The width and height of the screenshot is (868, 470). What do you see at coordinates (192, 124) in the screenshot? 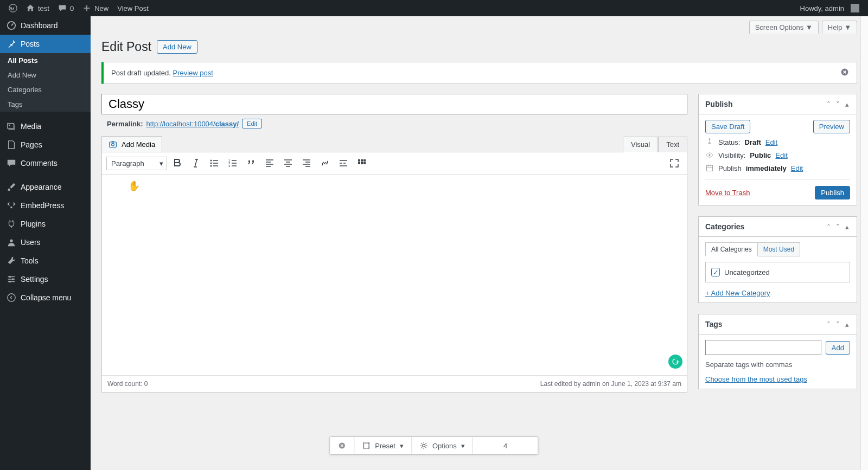
I see `permalink-url: http://localhost:10004/classy/` at bounding box center [192, 124].